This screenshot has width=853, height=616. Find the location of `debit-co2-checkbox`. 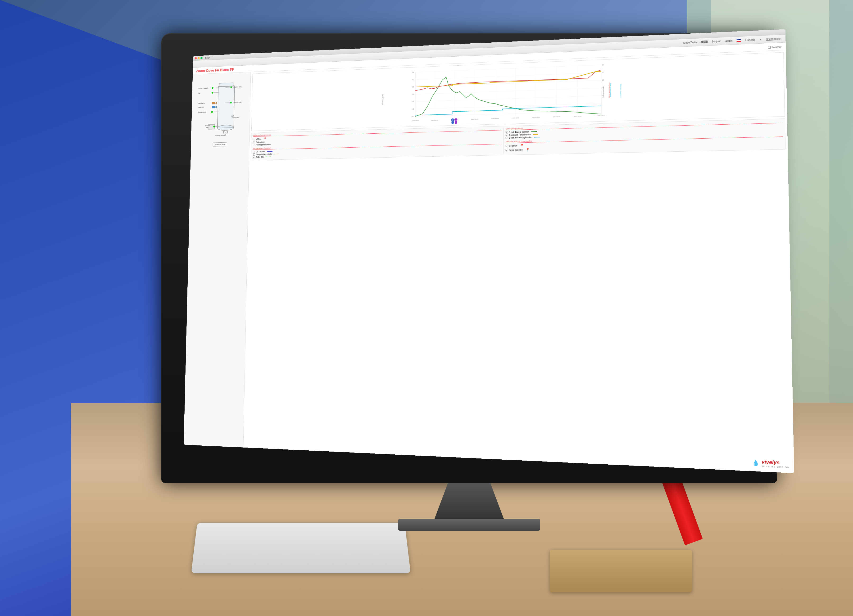

debit-co2-checkbox is located at coordinates (254, 157).